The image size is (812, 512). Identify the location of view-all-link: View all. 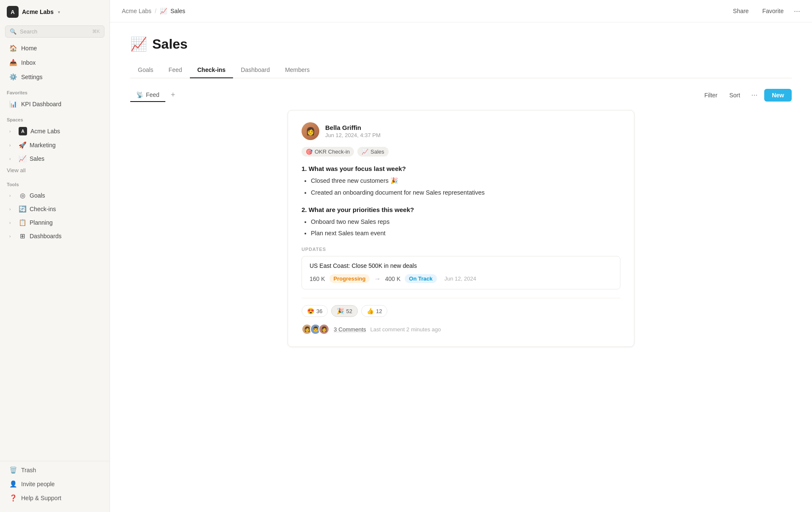
(55, 171).